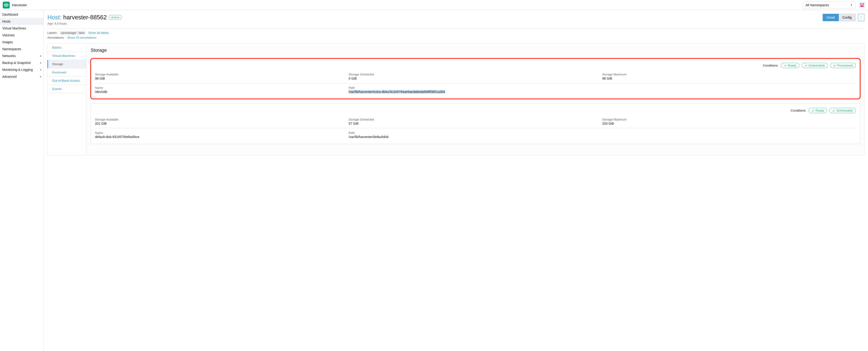  I want to click on user-menu, so click(862, 5).